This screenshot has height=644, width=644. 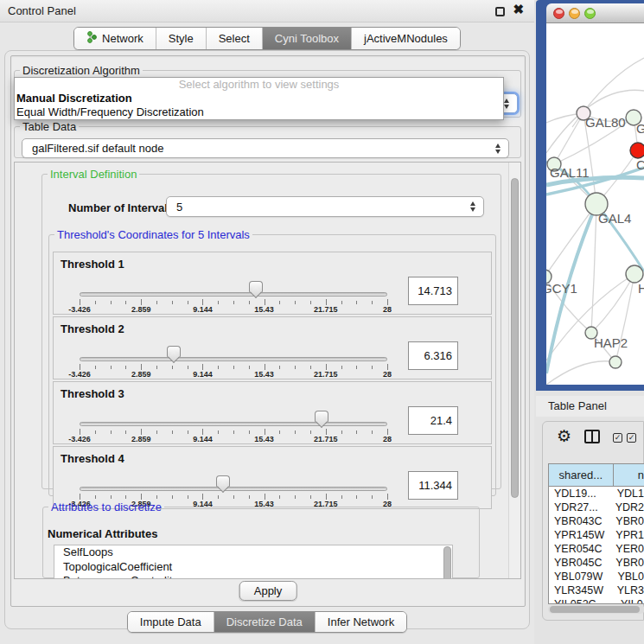 I want to click on table-data-select: galFiltered.sif default node, so click(x=265, y=149).